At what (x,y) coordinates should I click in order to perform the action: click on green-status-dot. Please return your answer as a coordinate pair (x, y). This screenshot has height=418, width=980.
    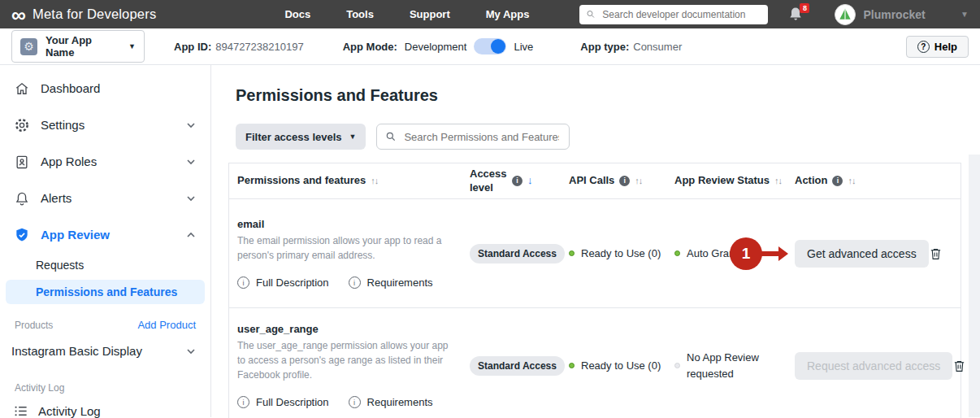
    Looking at the image, I should click on (678, 254).